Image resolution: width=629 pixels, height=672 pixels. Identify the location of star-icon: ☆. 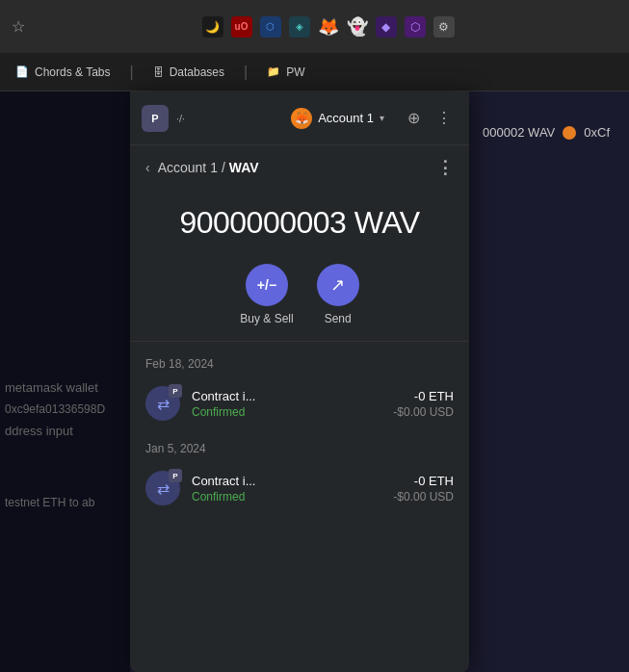
(18, 27).